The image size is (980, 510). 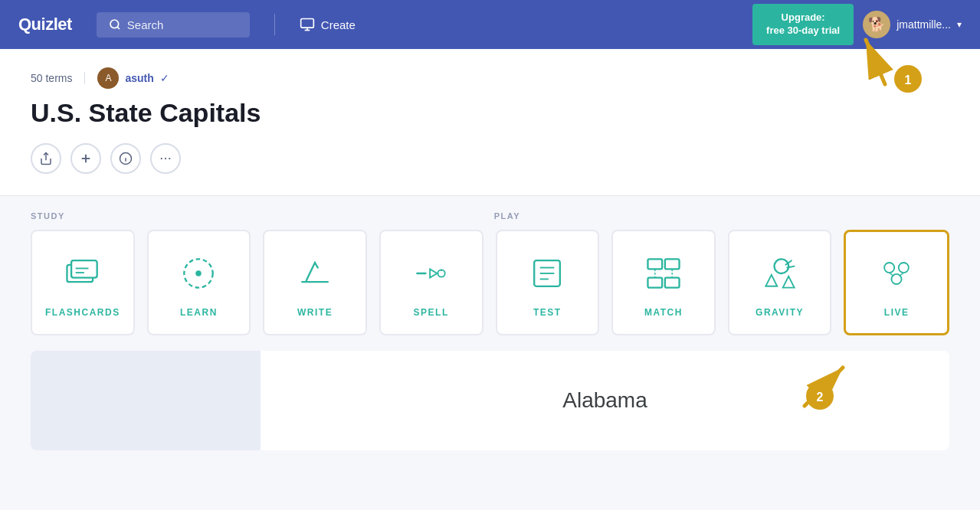 What do you see at coordinates (115, 25) in the screenshot?
I see `search-icon` at bounding box center [115, 25].